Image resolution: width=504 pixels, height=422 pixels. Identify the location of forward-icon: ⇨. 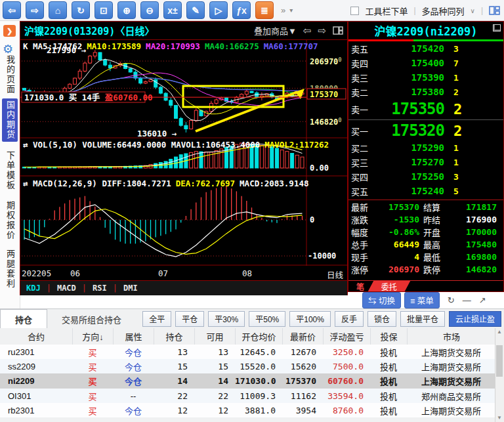
(35, 11).